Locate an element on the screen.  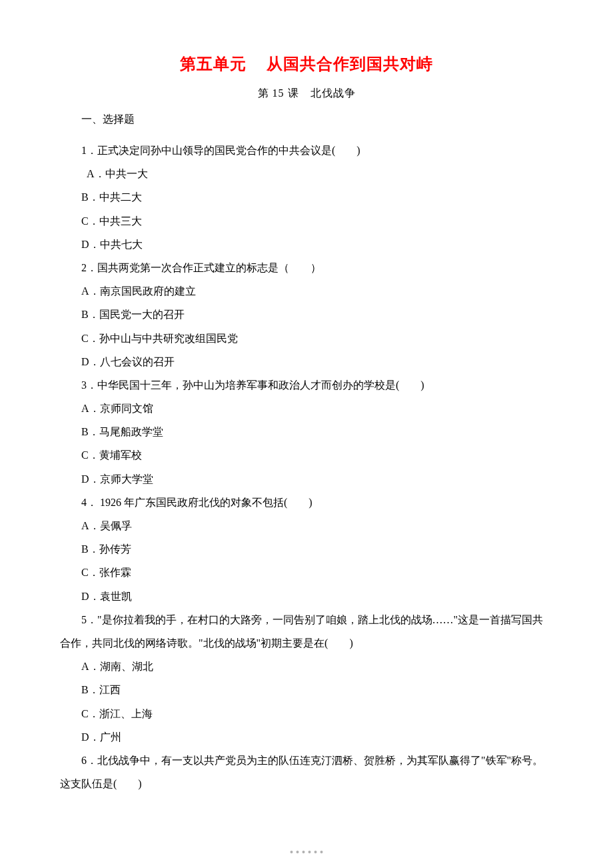
unit-title-part-b: 从国共合作到国共对峙 is located at coordinates (350, 64).